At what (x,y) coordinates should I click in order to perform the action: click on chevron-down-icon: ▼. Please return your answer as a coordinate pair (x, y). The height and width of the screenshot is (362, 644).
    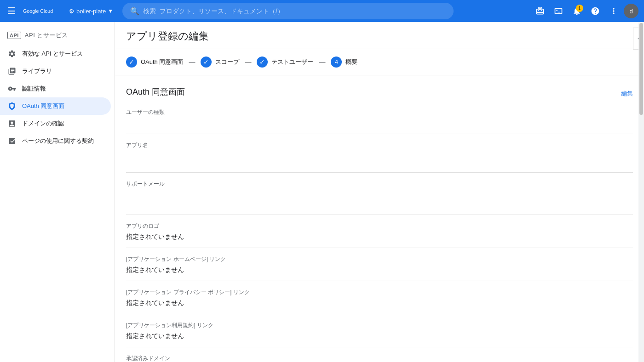
    Looking at the image, I should click on (110, 11).